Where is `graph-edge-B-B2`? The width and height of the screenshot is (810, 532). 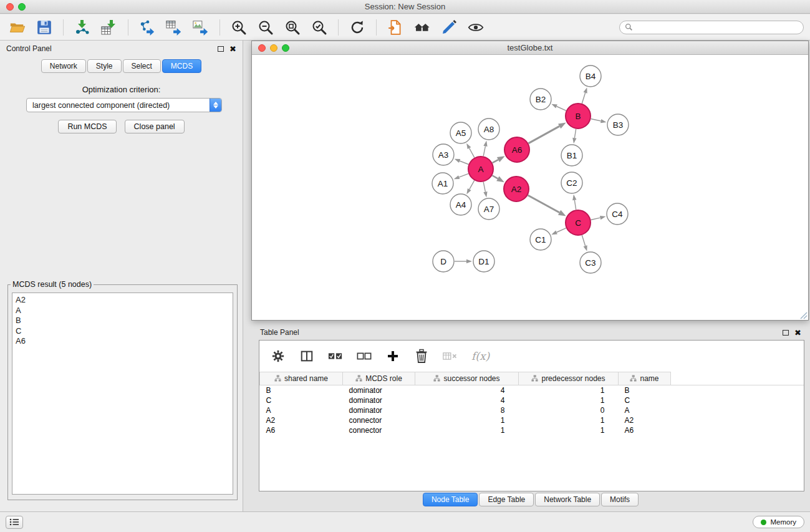 graph-edge-B-B2 is located at coordinates (561, 109).